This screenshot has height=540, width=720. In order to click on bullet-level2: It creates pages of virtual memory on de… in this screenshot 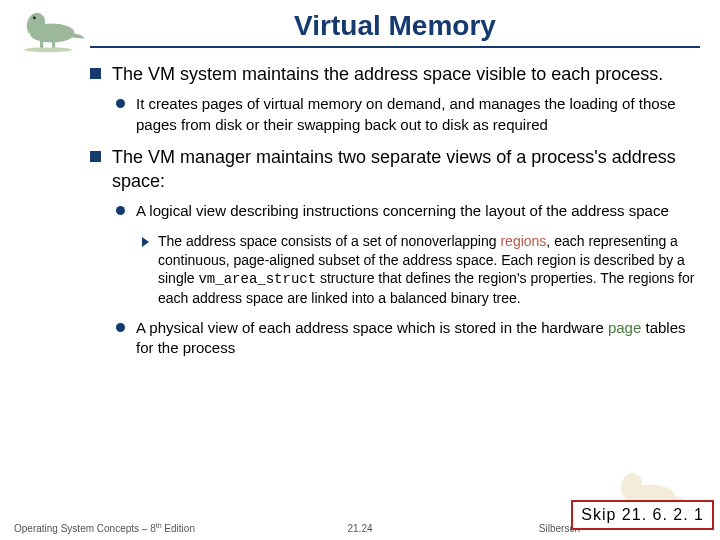, I will do `click(408, 114)`.